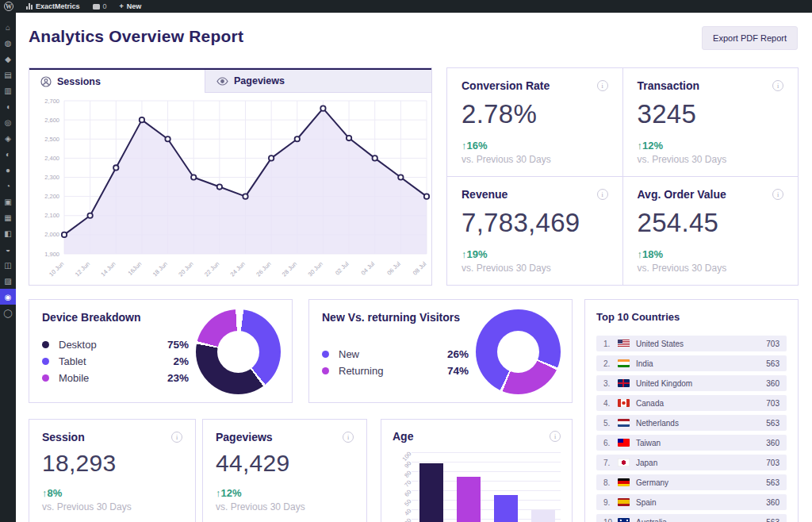 The width and height of the screenshot is (812, 522). Describe the element at coordinates (116, 344) in the screenshot. I see `legend-row-desktop: Desktop 75%` at that location.